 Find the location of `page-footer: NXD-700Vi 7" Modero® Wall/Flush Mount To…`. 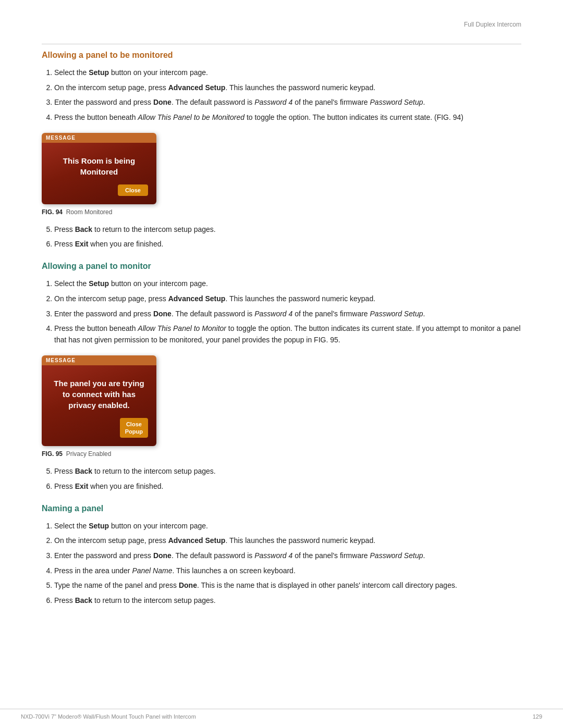

page-footer: NXD-700Vi 7" Modero® Wall/Flush Mount To… is located at coordinates (282, 714).